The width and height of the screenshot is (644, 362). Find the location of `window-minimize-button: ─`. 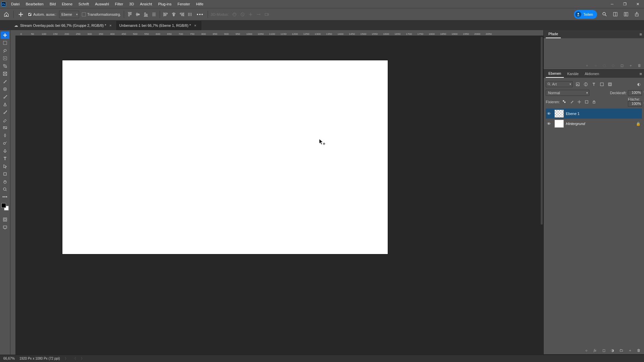

window-minimize-button: ─ is located at coordinates (612, 4).